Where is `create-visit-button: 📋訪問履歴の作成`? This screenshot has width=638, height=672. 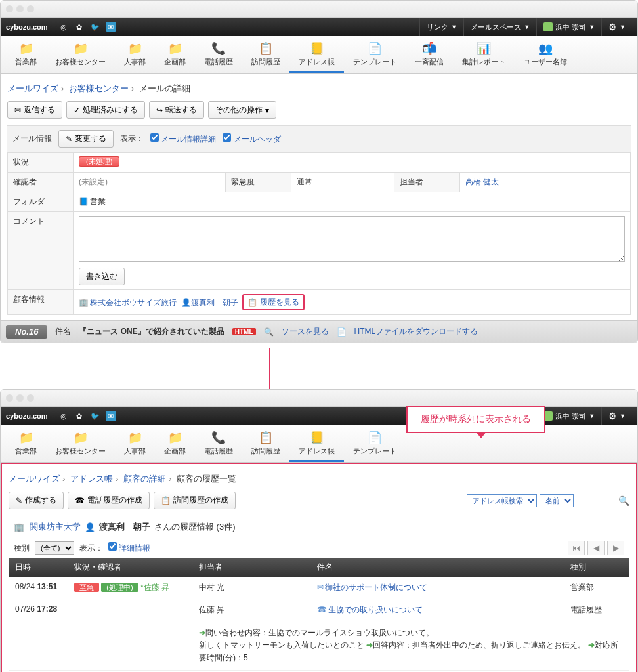
create-visit-button: 📋訪問履歴の作成 is located at coordinates (194, 500).